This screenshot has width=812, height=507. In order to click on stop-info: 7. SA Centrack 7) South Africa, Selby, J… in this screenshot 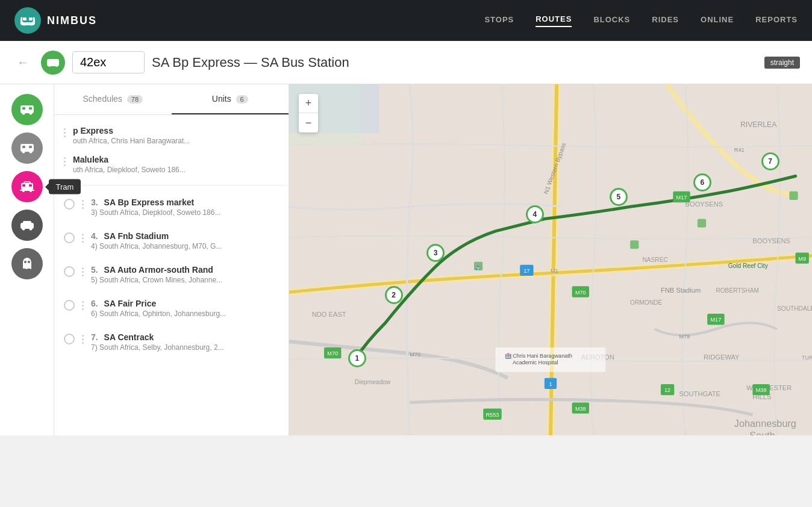, I will do `click(185, 342)`.